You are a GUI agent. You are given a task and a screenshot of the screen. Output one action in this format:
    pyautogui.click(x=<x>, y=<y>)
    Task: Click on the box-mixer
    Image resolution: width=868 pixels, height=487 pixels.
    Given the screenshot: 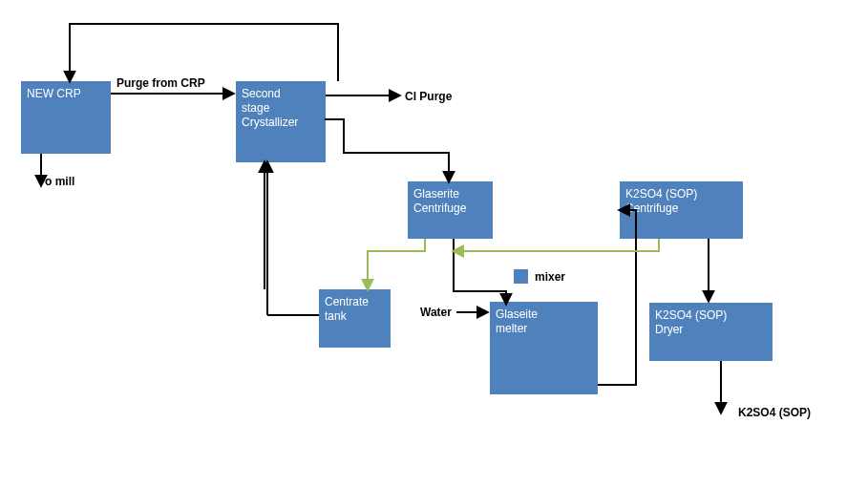 What is the action you would take?
    pyautogui.click(x=521, y=277)
    